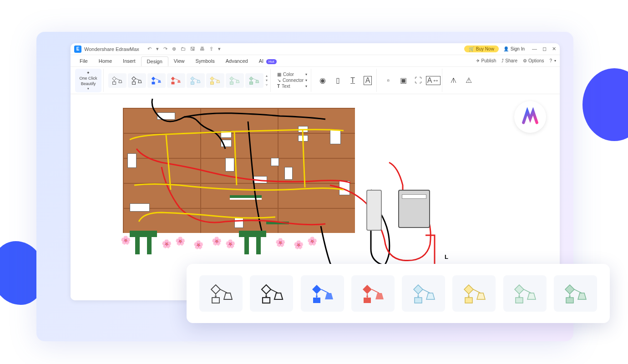 This screenshot has width=628, height=364. What do you see at coordinates (179, 61) in the screenshot?
I see `tab-view: View` at bounding box center [179, 61].